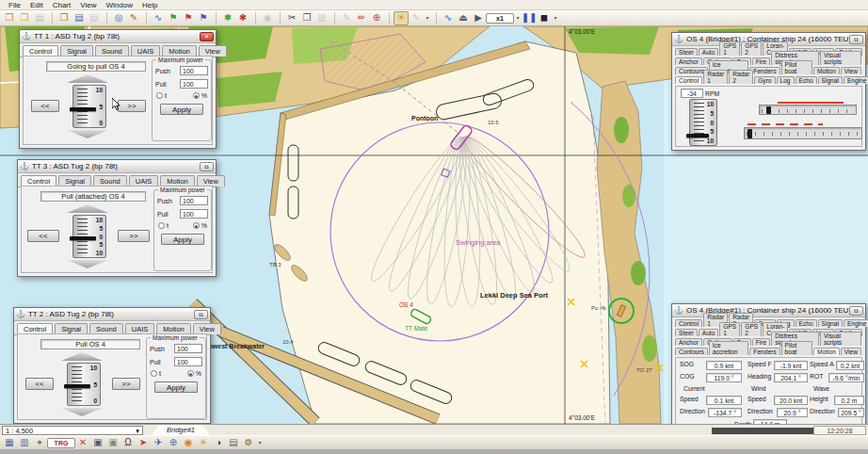 The image size is (868, 454). What do you see at coordinates (689, 61) in the screenshot?
I see `tab: Anchor` at bounding box center [689, 61].